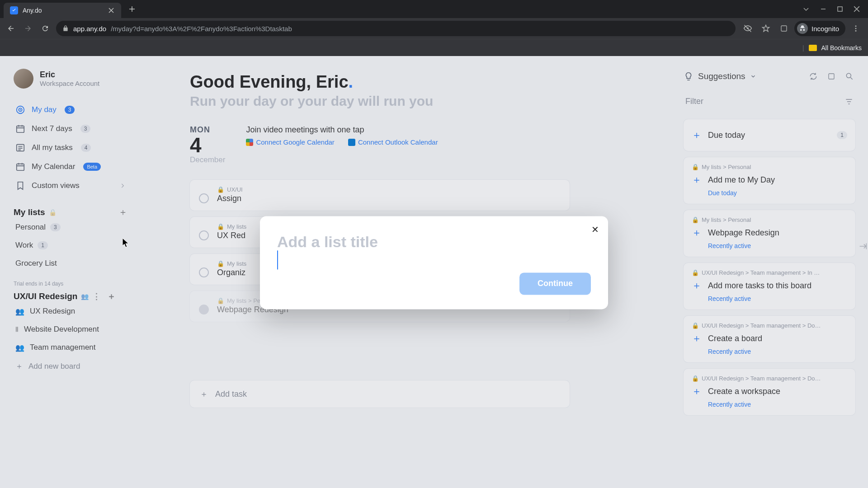 The width and height of the screenshot is (868, 488). What do you see at coordinates (834, 9) in the screenshot?
I see `window-controls` at bounding box center [834, 9].